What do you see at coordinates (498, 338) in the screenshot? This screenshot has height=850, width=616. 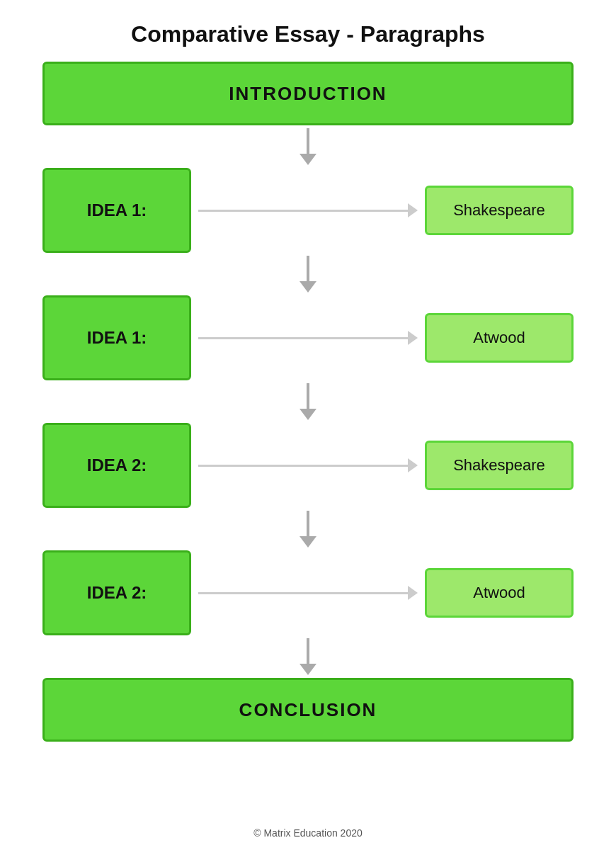 I see `side-box-2-label: Atwood` at bounding box center [498, 338].